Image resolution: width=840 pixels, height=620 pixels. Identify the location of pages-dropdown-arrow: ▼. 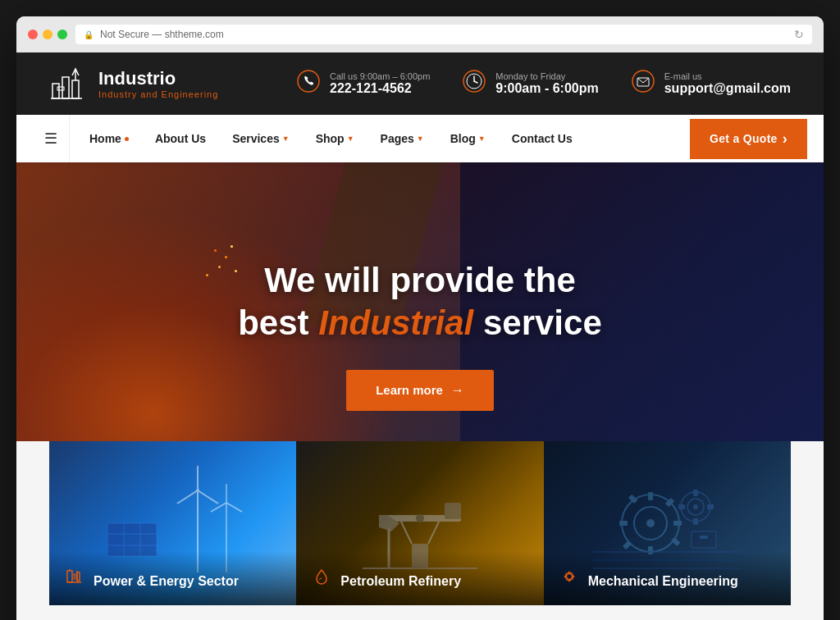
(420, 139).